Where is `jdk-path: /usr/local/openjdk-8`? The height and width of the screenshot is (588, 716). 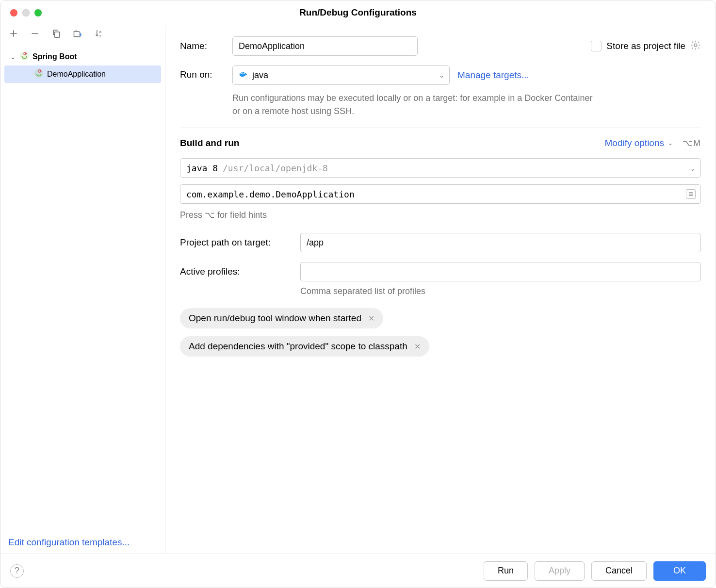 jdk-path: /usr/local/openjdk-8 is located at coordinates (276, 168).